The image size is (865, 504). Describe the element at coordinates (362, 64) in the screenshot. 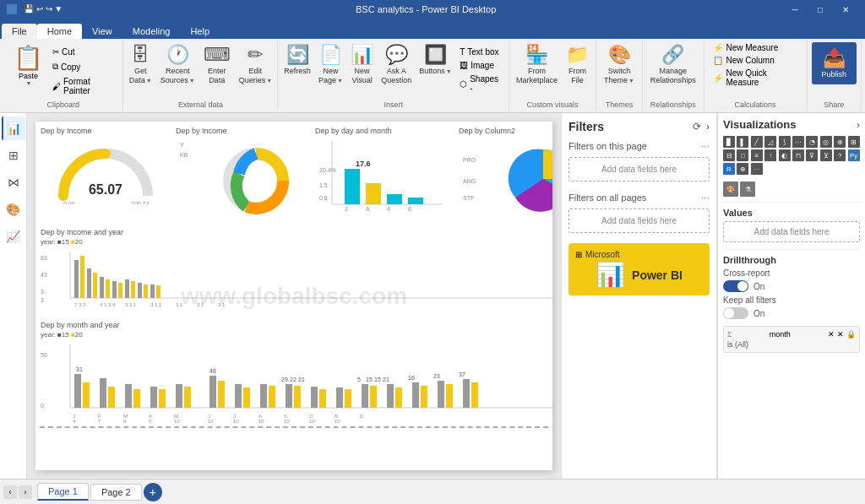

I see `new-visual-button: 📊 NewVisual` at that location.